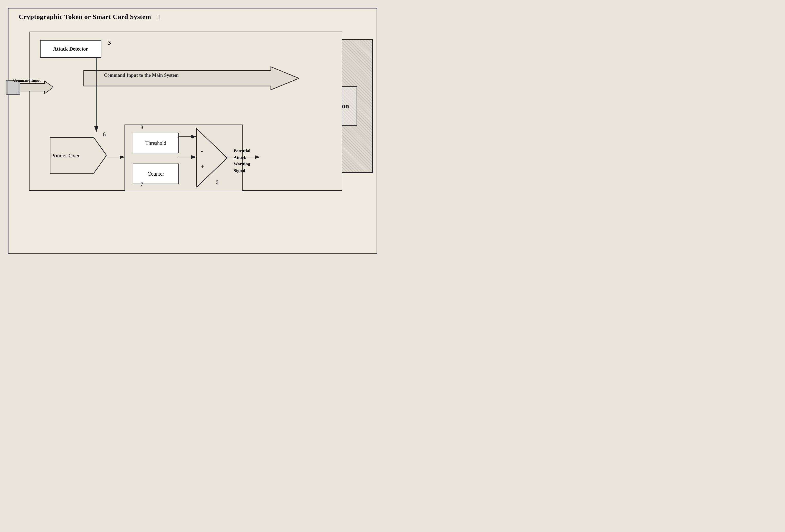  Describe the element at coordinates (85, 17) in the screenshot. I see `outer-title: Cryptographic Token or Smart Card System` at that location.